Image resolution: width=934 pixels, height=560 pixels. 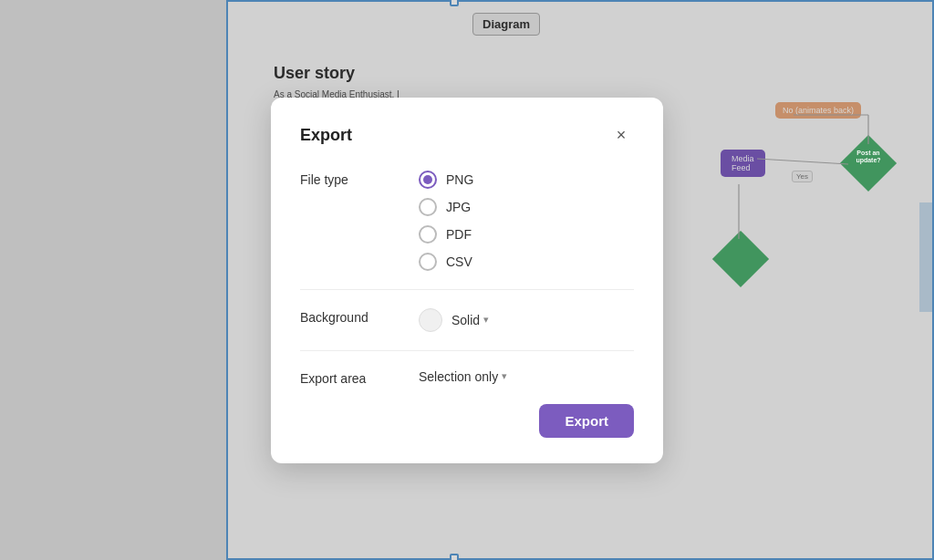 What do you see at coordinates (526, 234) in the screenshot?
I see `radio-pdf: PDF` at bounding box center [526, 234].